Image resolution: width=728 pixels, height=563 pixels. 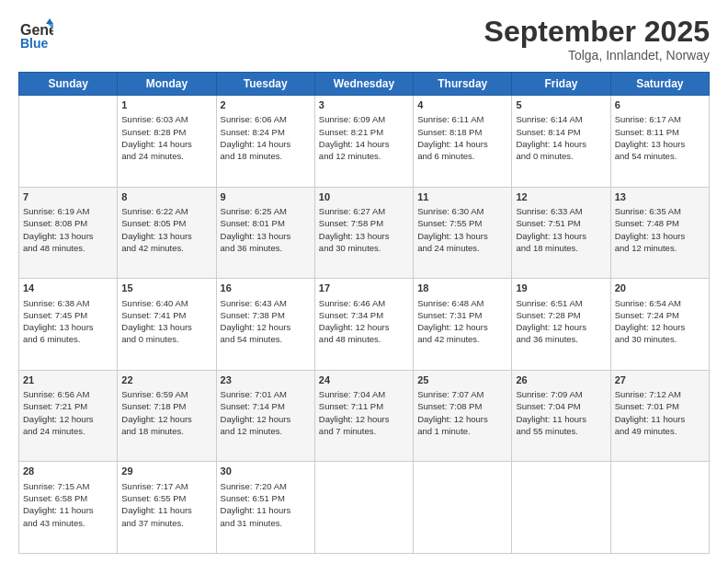 What do you see at coordinates (561, 223) in the screenshot?
I see `day-info: Sunset: 7:51 PM` at bounding box center [561, 223].